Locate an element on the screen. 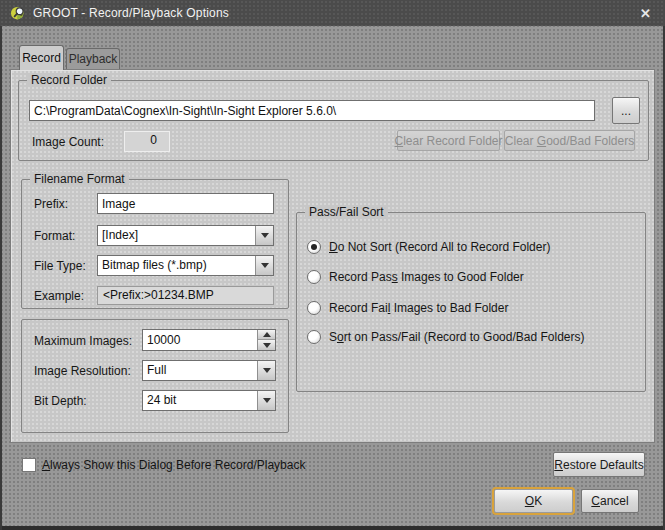 The image size is (665, 530). cancel-button: Cancel is located at coordinates (610, 501).